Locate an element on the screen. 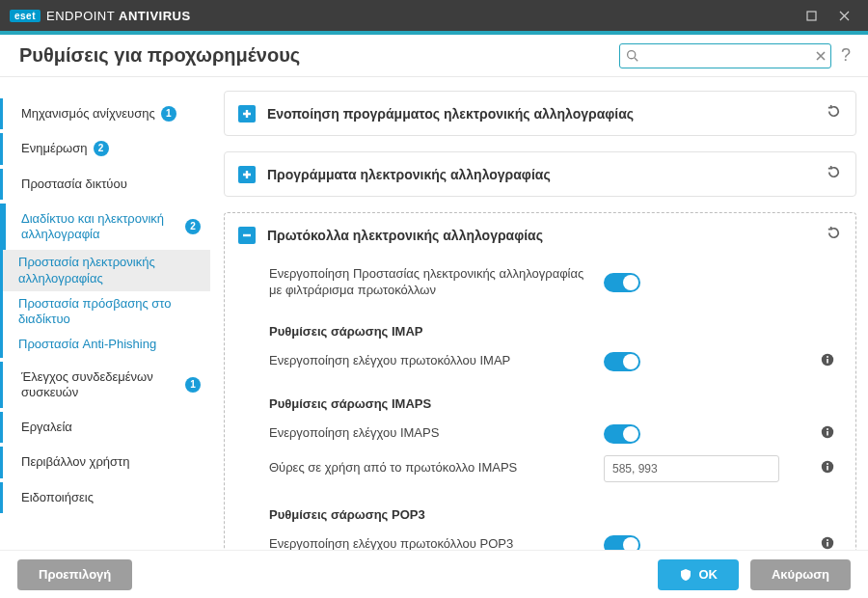 This screenshot has width=868, height=598. sidebar-item-label: Μηχανισμός ανίχνευσης is located at coordinates (89, 114).